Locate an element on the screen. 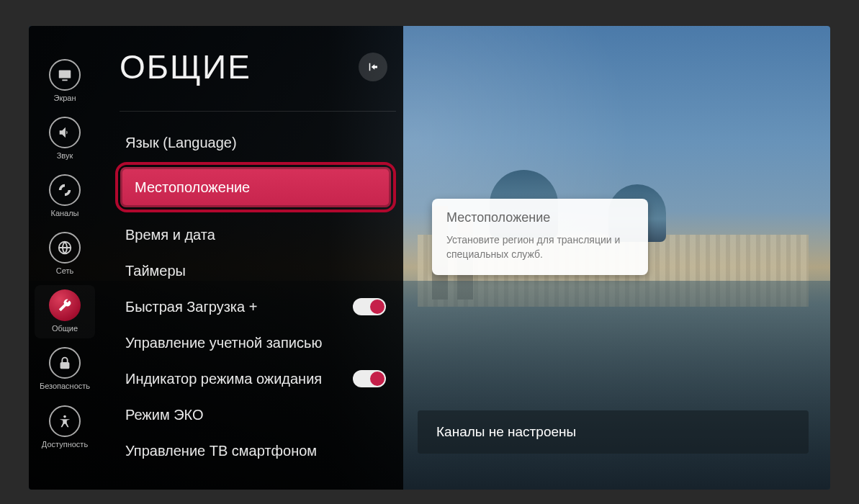 The image size is (859, 504). tooltip-card: Местоположение Установите регион для тра… is located at coordinates (540, 237).